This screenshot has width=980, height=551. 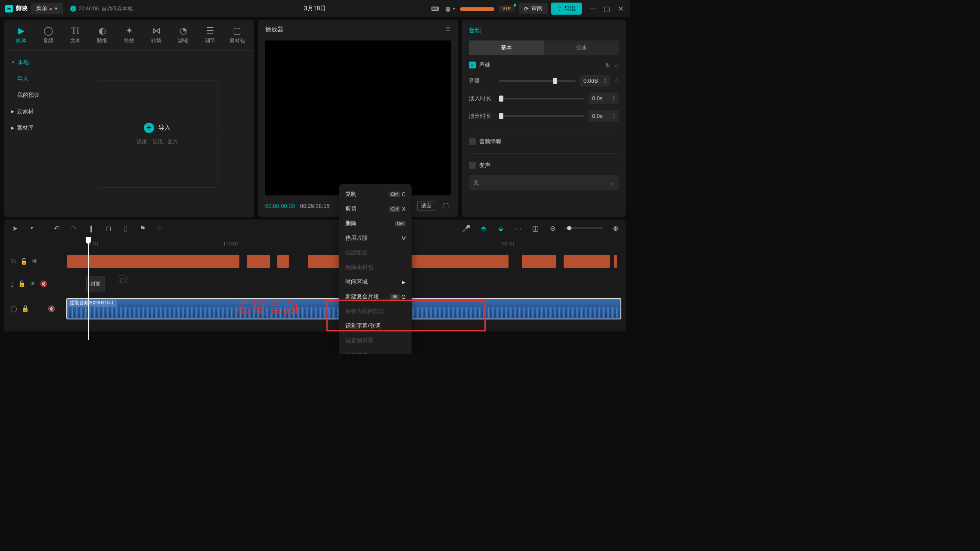 What do you see at coordinates (375, 238) in the screenshot?
I see `menu-disable: 停用片段V` at bounding box center [375, 238].